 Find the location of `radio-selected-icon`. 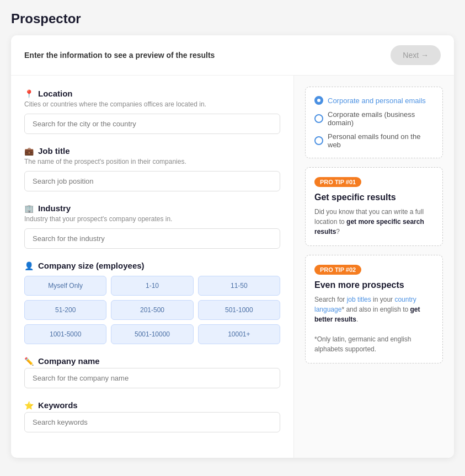

radio-selected-icon is located at coordinates (319, 100).